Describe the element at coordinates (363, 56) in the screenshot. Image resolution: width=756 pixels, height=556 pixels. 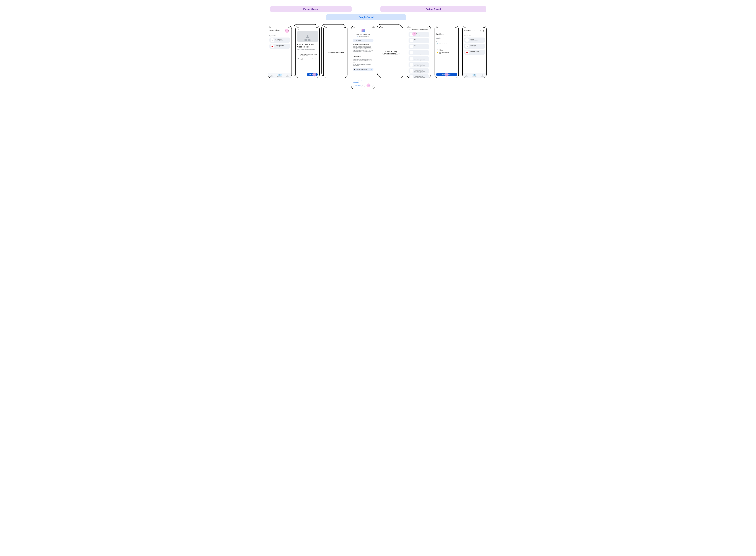
I see `linked-heading: Linked devices` at that location.